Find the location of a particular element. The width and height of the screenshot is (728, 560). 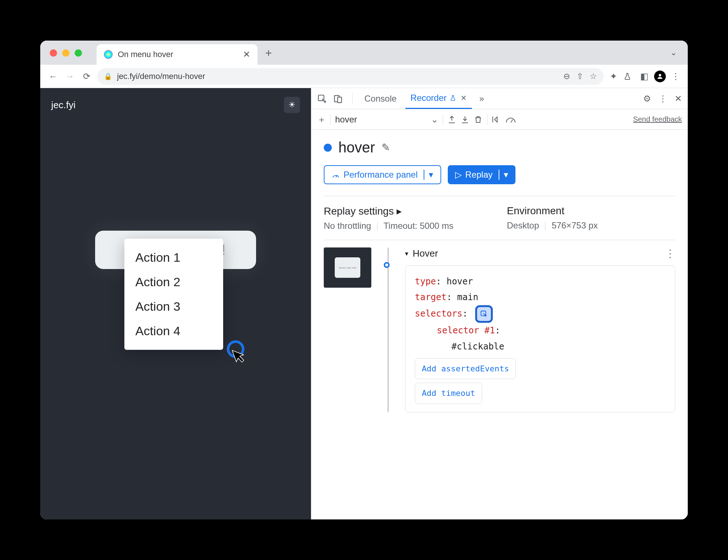

theme-toggle-button: ☀ is located at coordinates (292, 105).